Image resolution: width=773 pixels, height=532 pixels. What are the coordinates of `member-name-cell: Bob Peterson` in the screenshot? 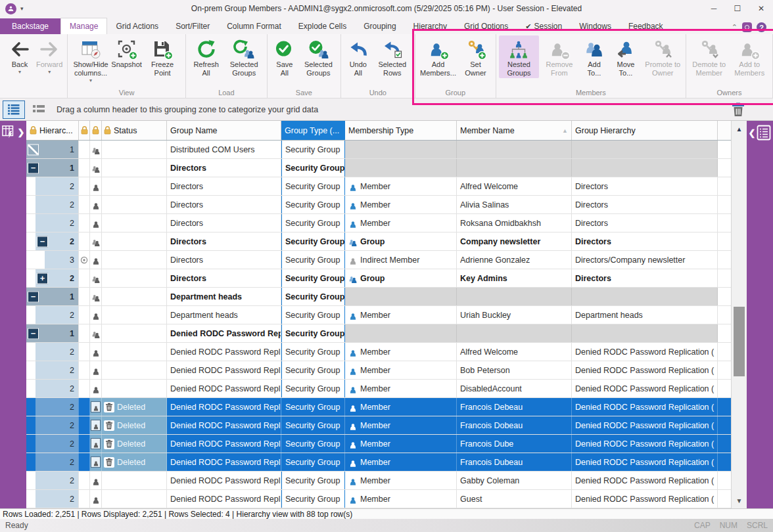 It's located at (514, 370).